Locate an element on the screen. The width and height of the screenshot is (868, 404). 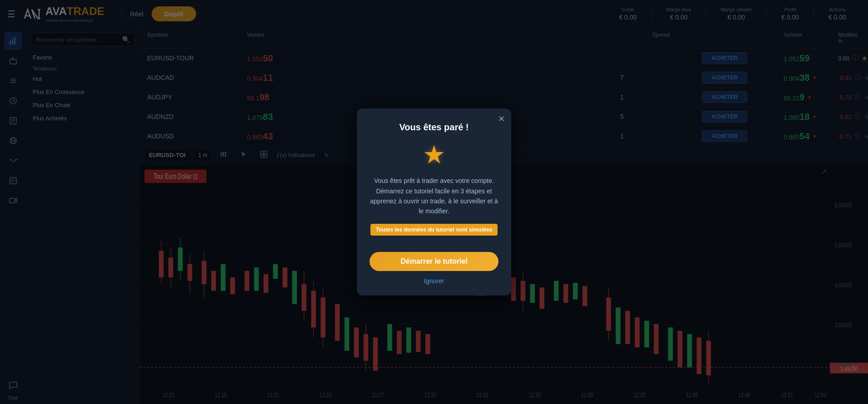
modal-notice-wrapper: Toutes les données du tutoriel sont simu… is located at coordinates (434, 234).